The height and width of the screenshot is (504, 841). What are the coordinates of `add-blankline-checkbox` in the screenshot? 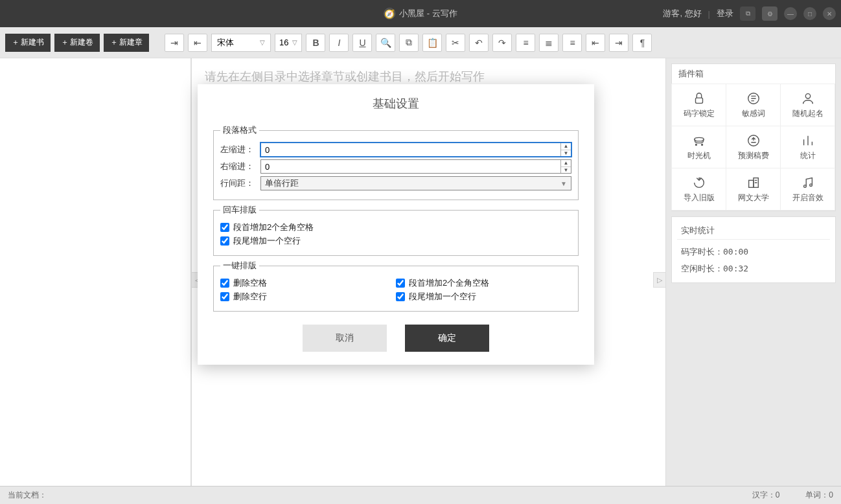 It's located at (400, 297).